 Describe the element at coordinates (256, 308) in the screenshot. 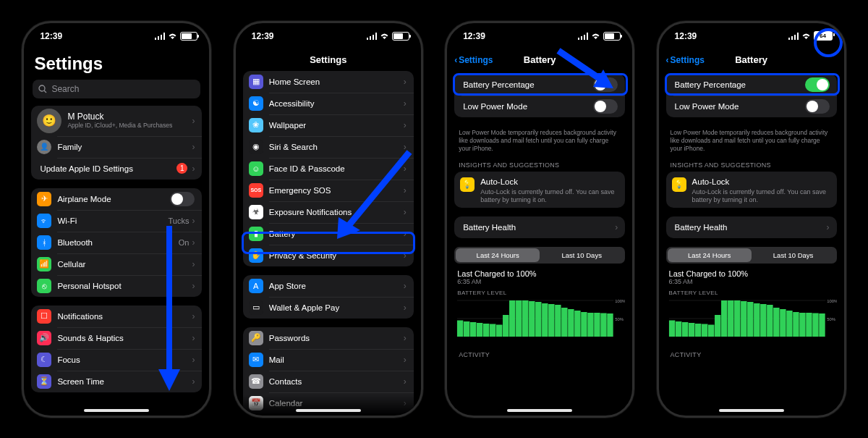

I see `wallet-icon: ▭` at that location.